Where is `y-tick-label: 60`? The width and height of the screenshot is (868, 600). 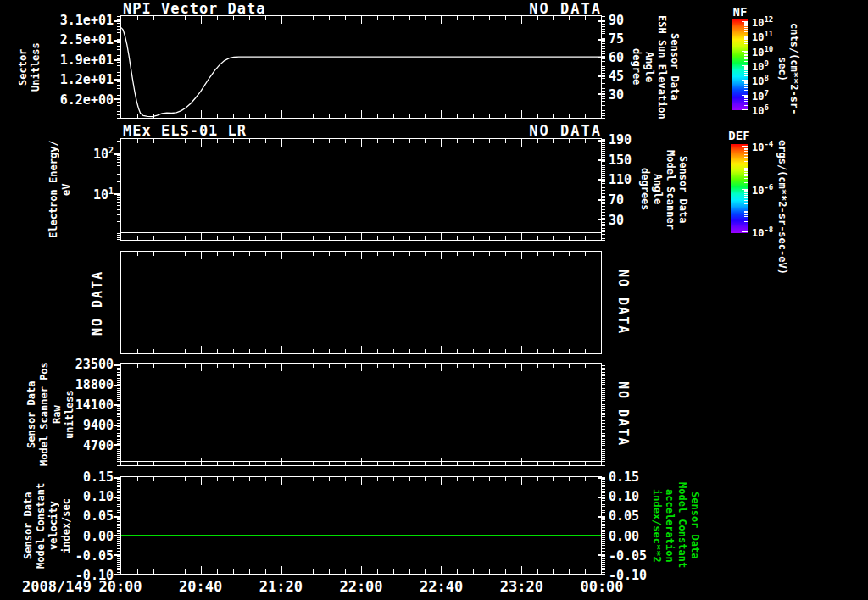 y-tick-label: 60 is located at coordinates (634, 58).